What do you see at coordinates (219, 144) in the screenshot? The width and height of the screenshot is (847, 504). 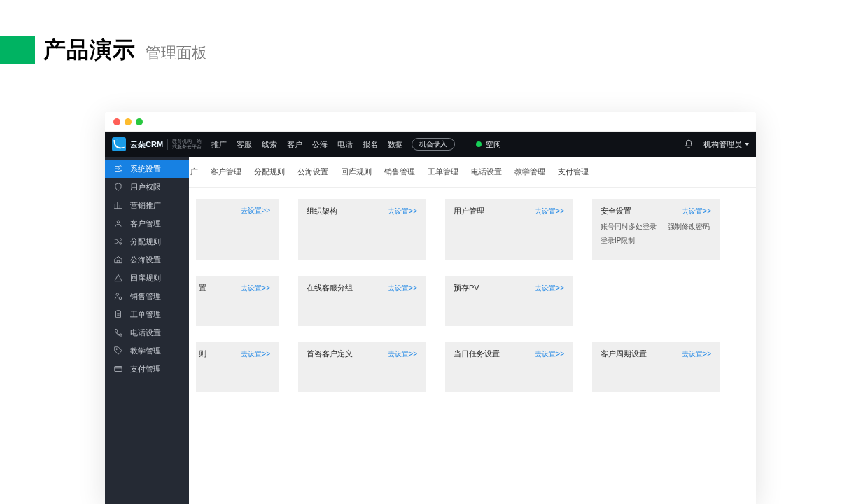 I see `nav-item: 推广` at bounding box center [219, 144].